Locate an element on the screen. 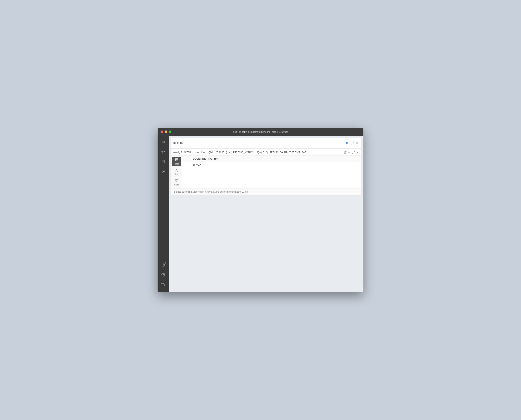  notification-badge is located at coordinates (165, 263).